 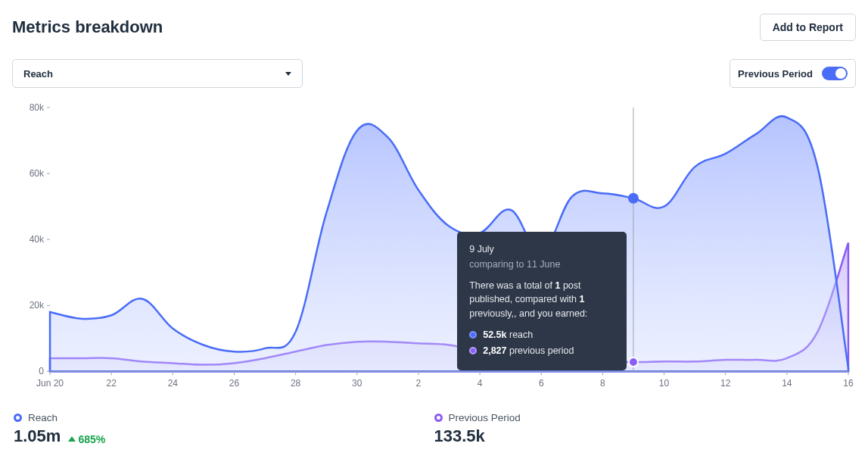 What do you see at coordinates (541, 264) in the screenshot?
I see `tooltip-compare-line: comparing to 11 June` at bounding box center [541, 264].